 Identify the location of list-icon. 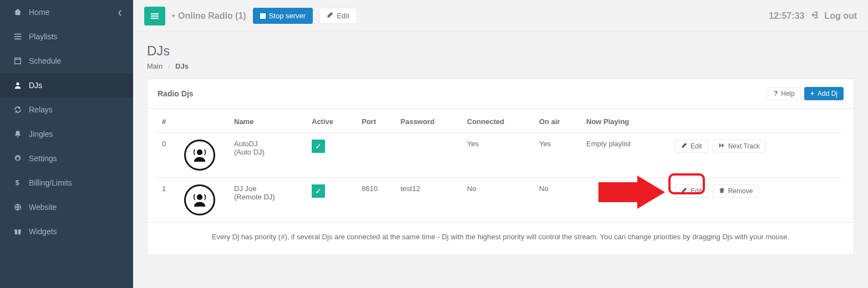
(18, 37).